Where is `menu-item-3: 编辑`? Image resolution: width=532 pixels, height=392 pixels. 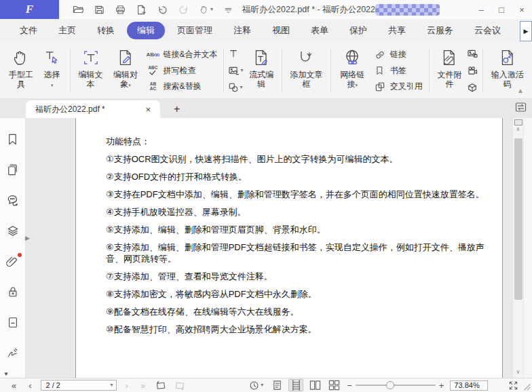
menu-item-3: 编辑 is located at coordinates (146, 31).